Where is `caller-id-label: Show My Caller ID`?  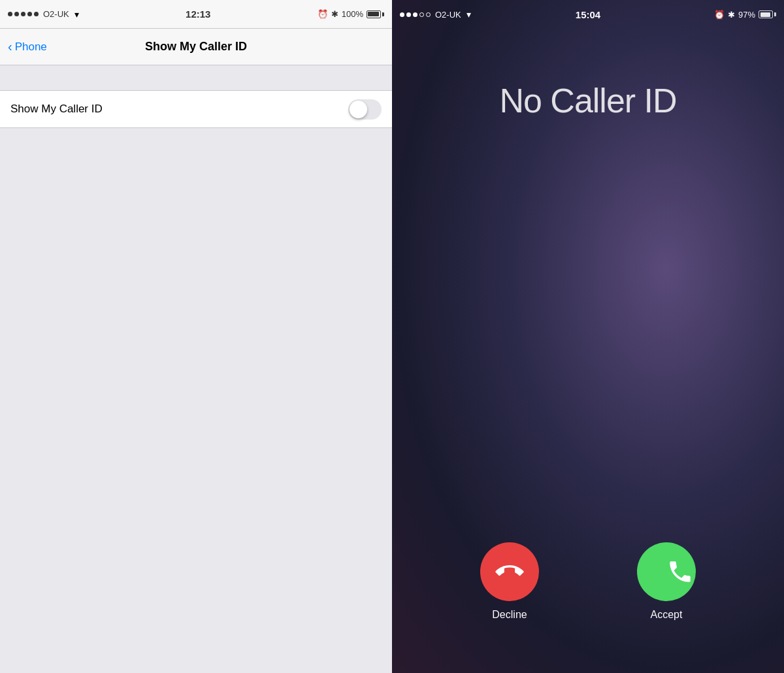
caller-id-label: Show My Caller ID is located at coordinates (56, 109).